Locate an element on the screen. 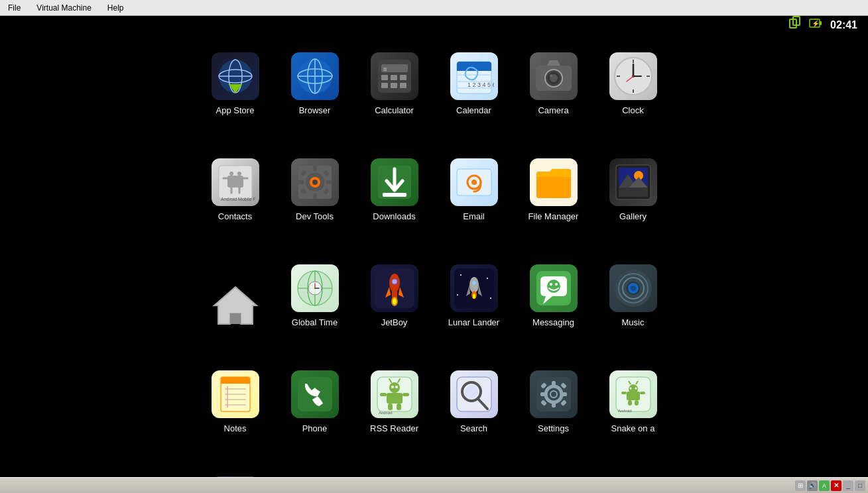 This screenshot has height=493, width=868. svg-text: 1 2 3 4 5 6 is located at coordinates (481, 85).